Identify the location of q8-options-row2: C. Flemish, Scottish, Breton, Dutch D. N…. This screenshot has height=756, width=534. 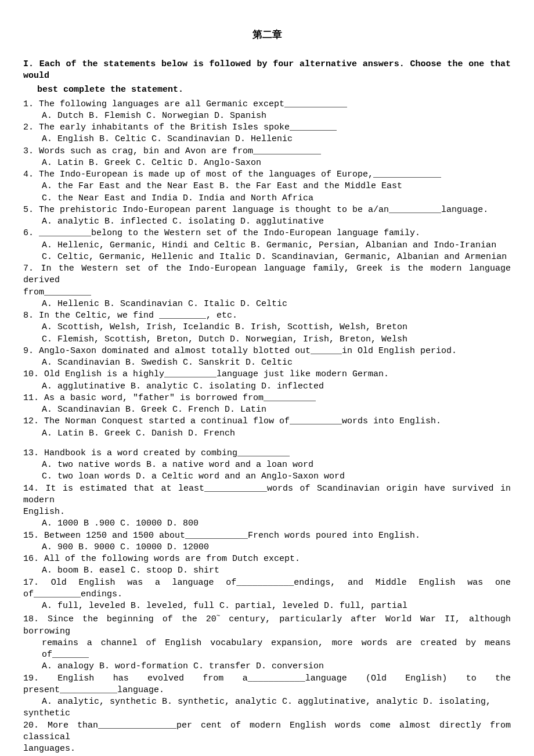
(267, 340).